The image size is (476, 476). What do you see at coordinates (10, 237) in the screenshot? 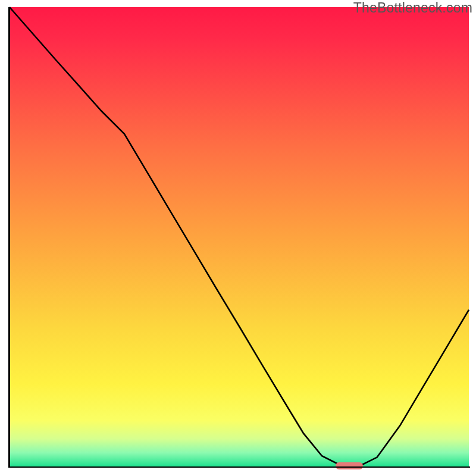
I see `y-axis-line` at bounding box center [10, 237].